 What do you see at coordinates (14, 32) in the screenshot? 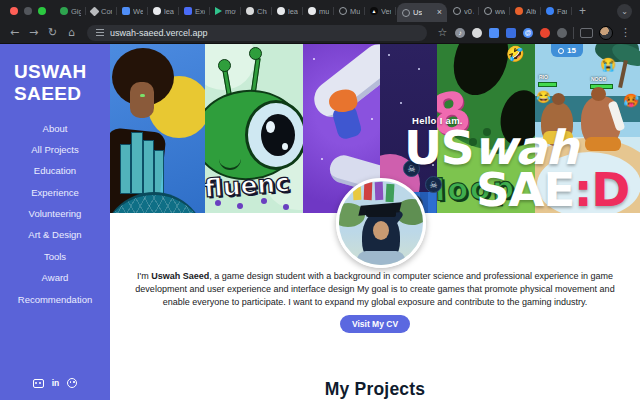
I see `back-icon: ←` at bounding box center [14, 32].